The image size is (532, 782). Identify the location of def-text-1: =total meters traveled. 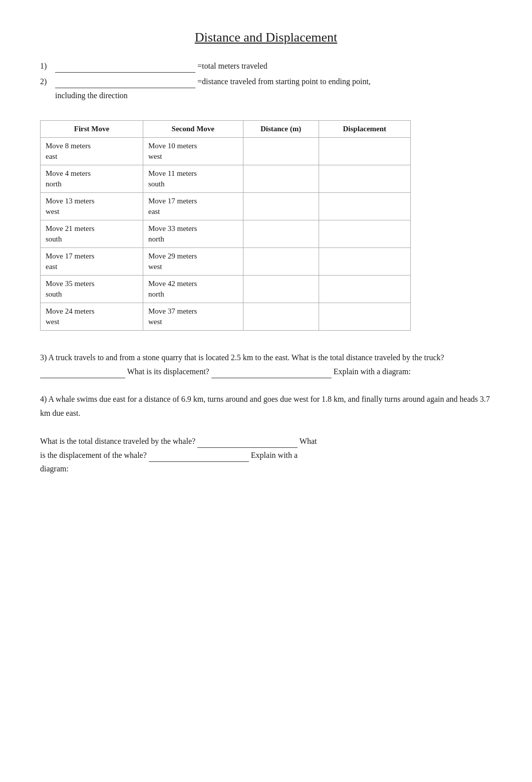
(232, 66).